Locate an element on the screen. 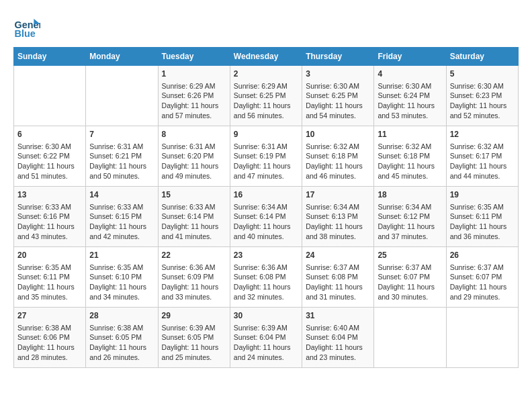 The width and height of the screenshot is (532, 411). day-number: 18 is located at coordinates (410, 195).